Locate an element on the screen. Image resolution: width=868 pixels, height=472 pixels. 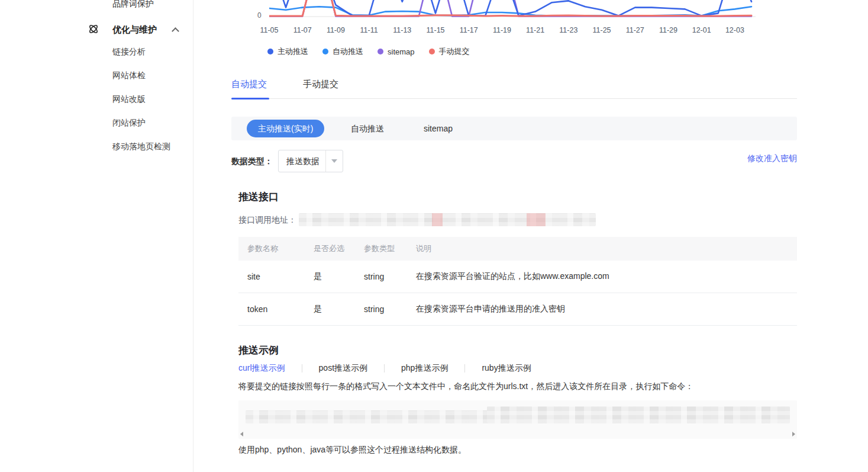
tab-post-example: post推送示例 is located at coordinates (343, 368).